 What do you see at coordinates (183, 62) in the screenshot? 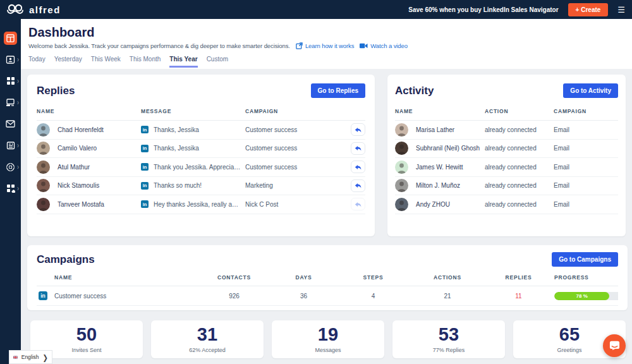
I see `tab: This Year` at bounding box center [183, 62].